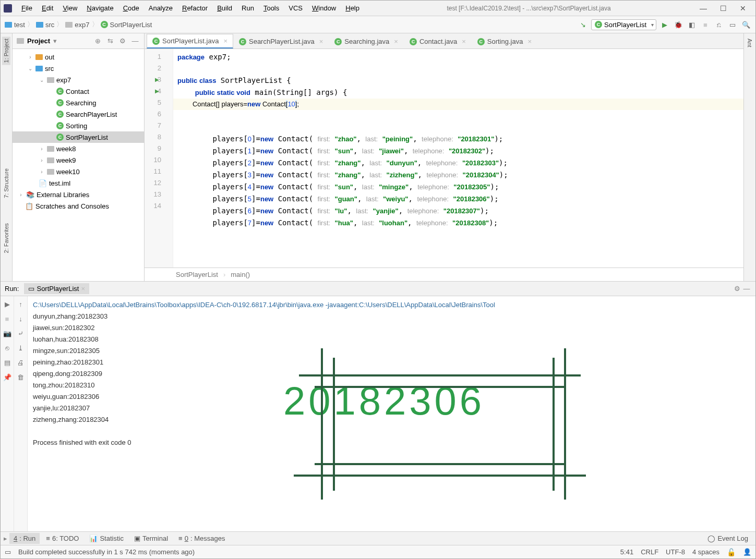  I want to click on search-everywhere-icon: 🔍, so click(746, 25).